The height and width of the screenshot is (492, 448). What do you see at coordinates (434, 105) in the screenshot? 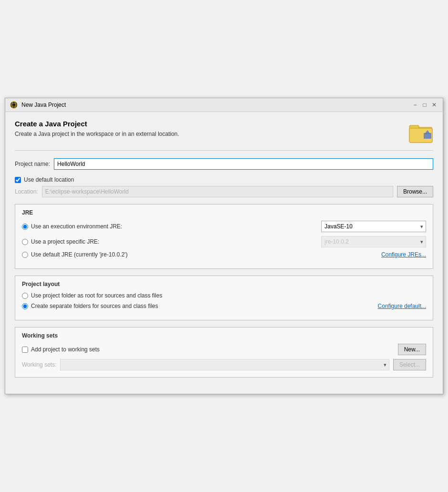
I see `close-button: ✕` at bounding box center [434, 105].